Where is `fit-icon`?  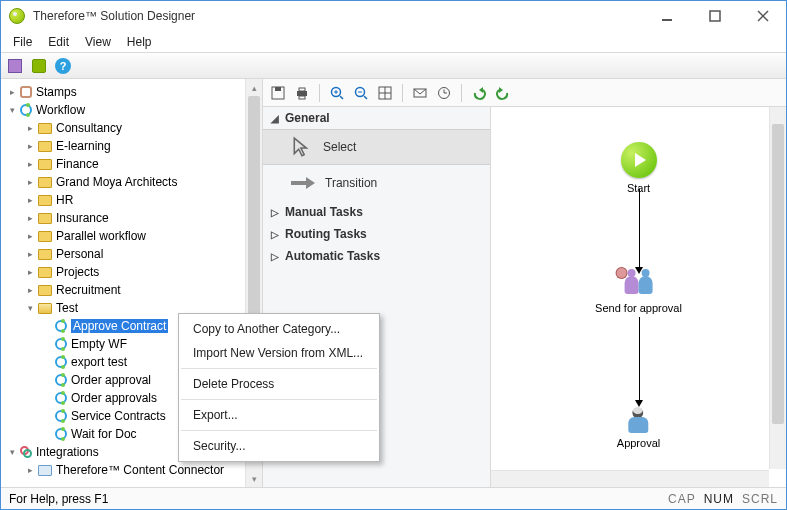 fit-icon is located at coordinates (385, 93).